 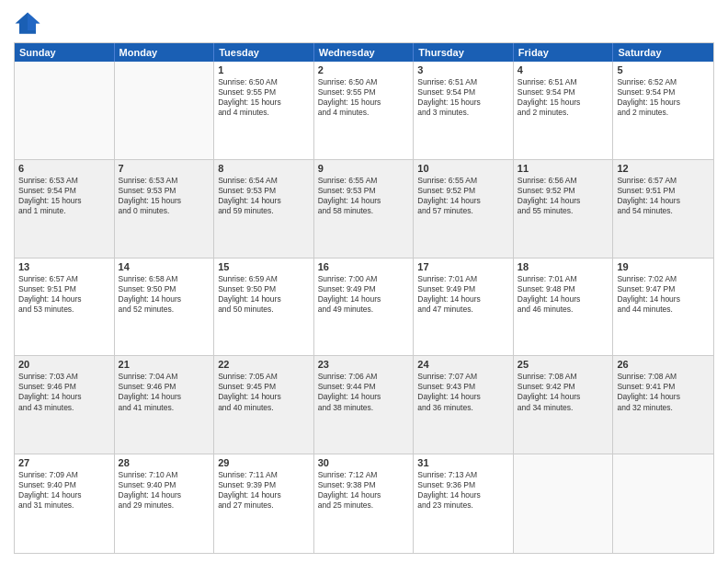 What do you see at coordinates (664, 386) in the screenshot?
I see `cell-info-line: Sunset: 9:41 PM` at bounding box center [664, 386].